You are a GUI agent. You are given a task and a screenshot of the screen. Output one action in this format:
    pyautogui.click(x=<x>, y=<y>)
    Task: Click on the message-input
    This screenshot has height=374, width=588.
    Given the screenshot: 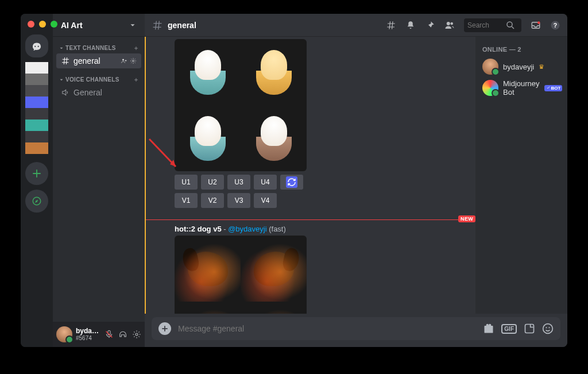 What is the action you would take?
    pyautogui.click(x=327, y=329)
    